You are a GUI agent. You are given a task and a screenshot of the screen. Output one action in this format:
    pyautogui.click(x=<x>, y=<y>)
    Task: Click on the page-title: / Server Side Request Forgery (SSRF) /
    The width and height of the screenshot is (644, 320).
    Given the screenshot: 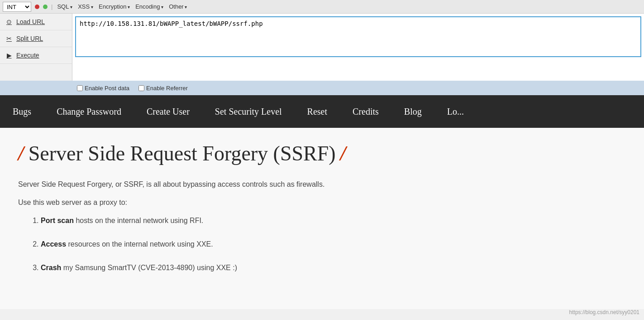 What is the action you would take?
    pyautogui.click(x=322, y=153)
    